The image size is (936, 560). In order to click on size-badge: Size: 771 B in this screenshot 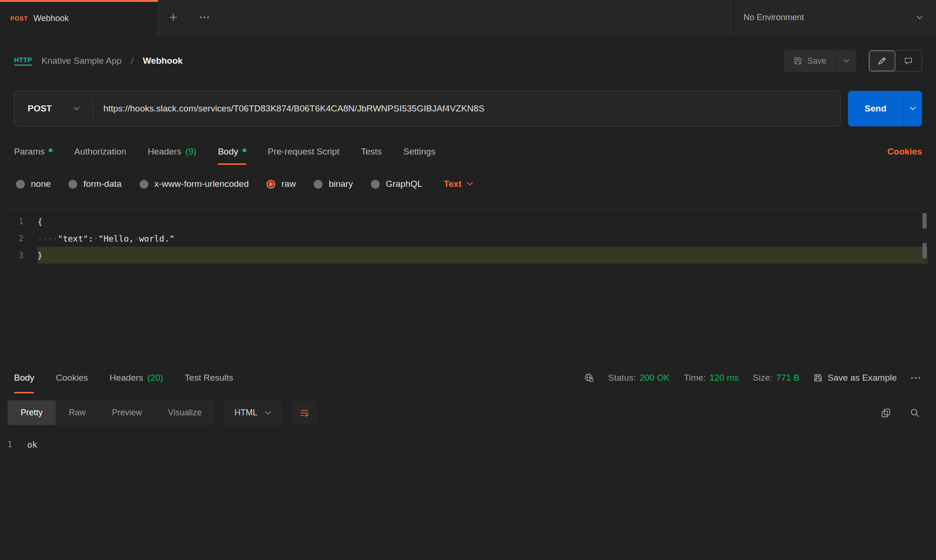, I will do `click(776, 378)`.